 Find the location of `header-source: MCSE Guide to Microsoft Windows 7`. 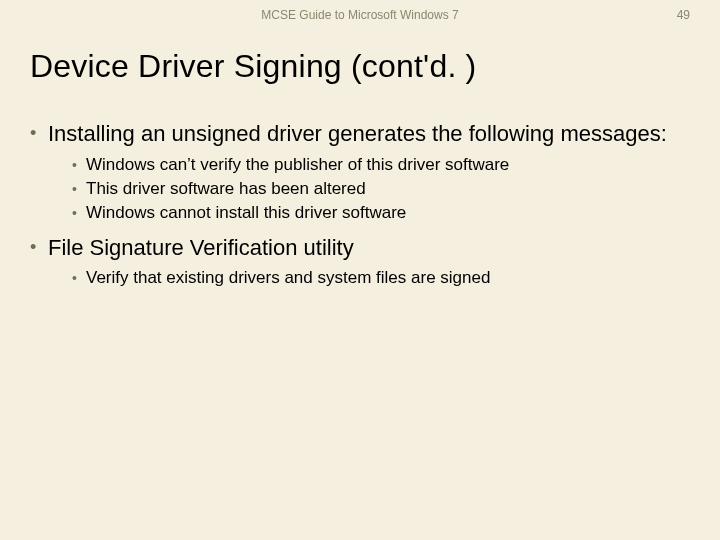

header-source: MCSE Guide to Microsoft Windows 7 is located at coordinates (360, 15).